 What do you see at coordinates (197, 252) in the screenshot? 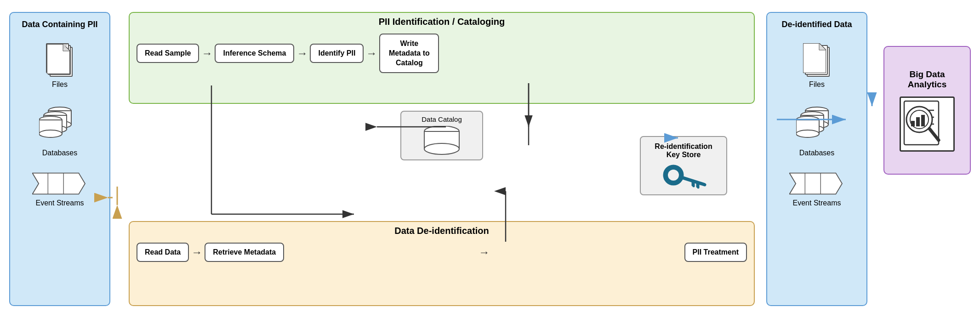
I see `deident-arrow-1: →` at bounding box center [197, 252].